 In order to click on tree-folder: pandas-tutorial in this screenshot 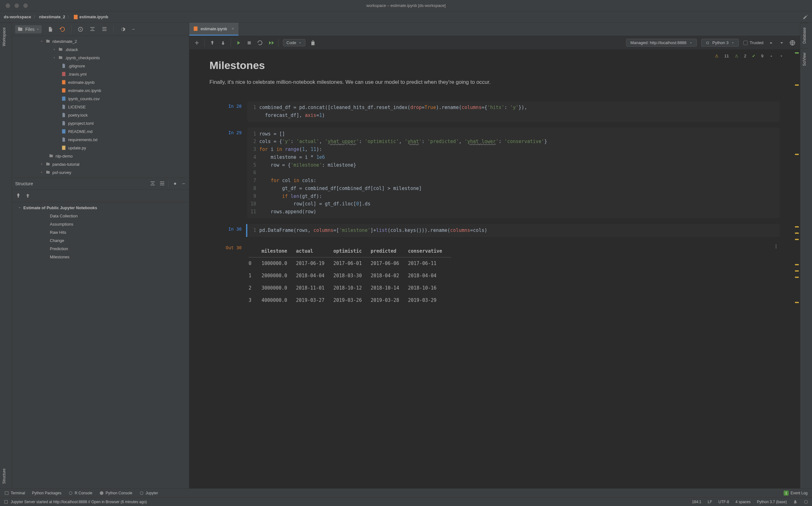, I will do `click(100, 164)`.